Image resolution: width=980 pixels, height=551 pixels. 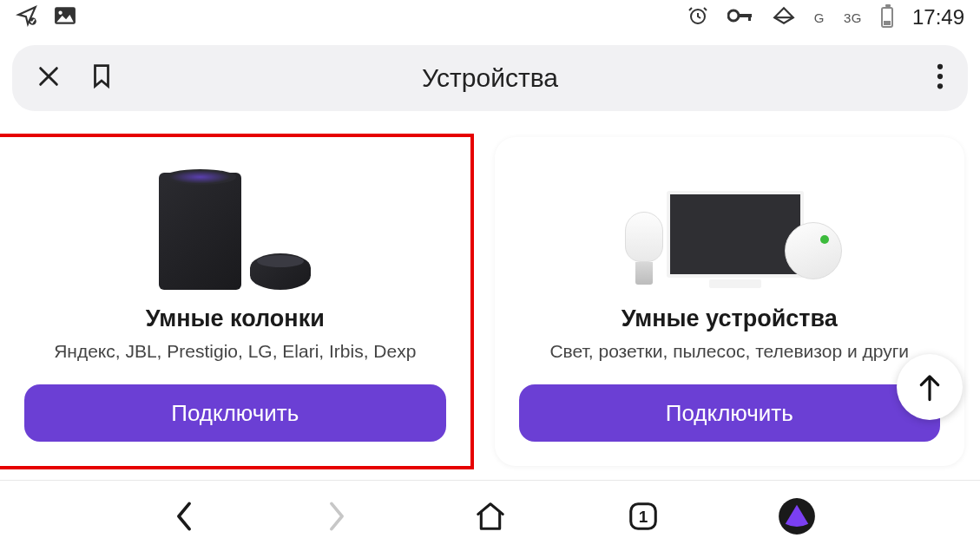 What do you see at coordinates (698, 17) in the screenshot?
I see `alarm-icon` at bounding box center [698, 17].